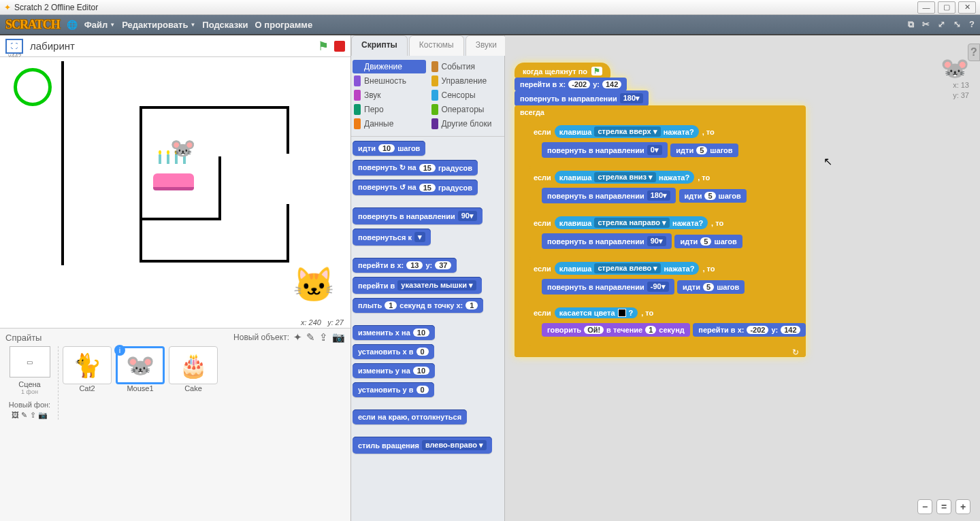 This screenshot has height=521, width=980. What do you see at coordinates (616, 330) in the screenshot?
I see `block-say-for-secs: говоритьОй!в течение1секунд` at bounding box center [616, 330].